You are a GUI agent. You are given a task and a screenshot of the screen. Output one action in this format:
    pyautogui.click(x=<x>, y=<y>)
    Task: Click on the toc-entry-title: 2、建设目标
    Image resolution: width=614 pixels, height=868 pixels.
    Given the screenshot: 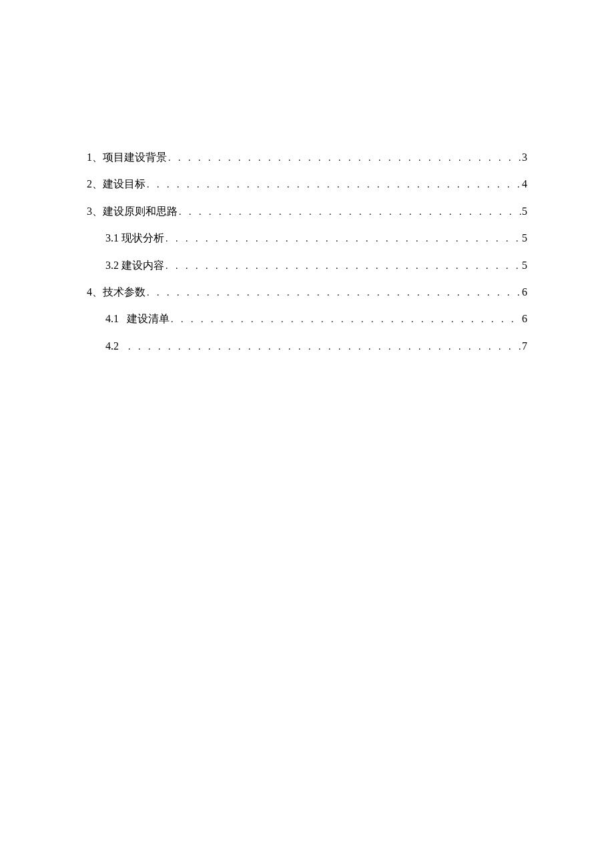 What is the action you would take?
    pyautogui.click(x=116, y=184)
    